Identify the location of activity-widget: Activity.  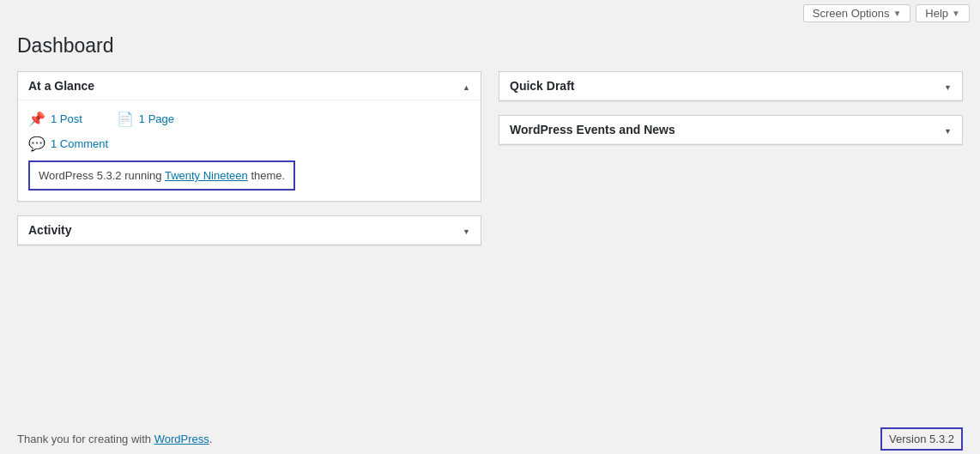
(249, 230).